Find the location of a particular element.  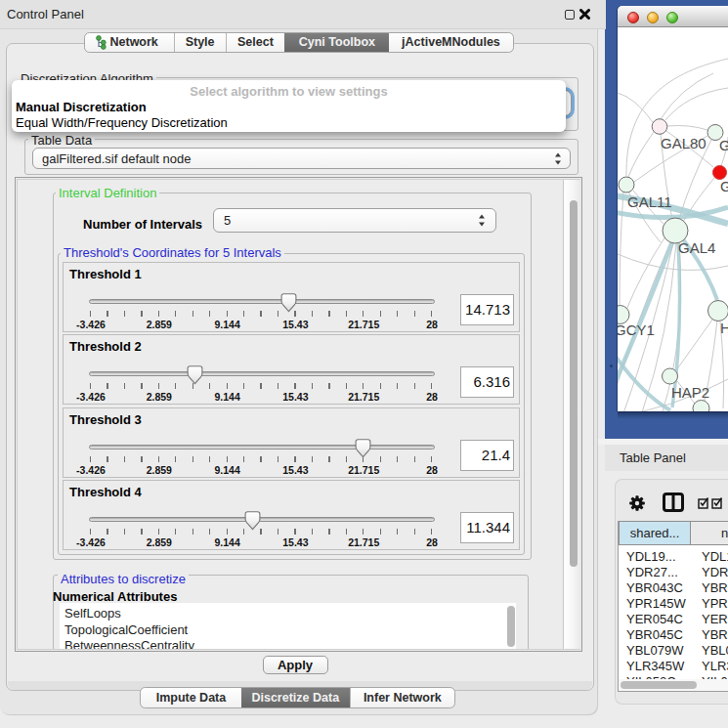

svg-text: GAL80 is located at coordinates (684, 143).